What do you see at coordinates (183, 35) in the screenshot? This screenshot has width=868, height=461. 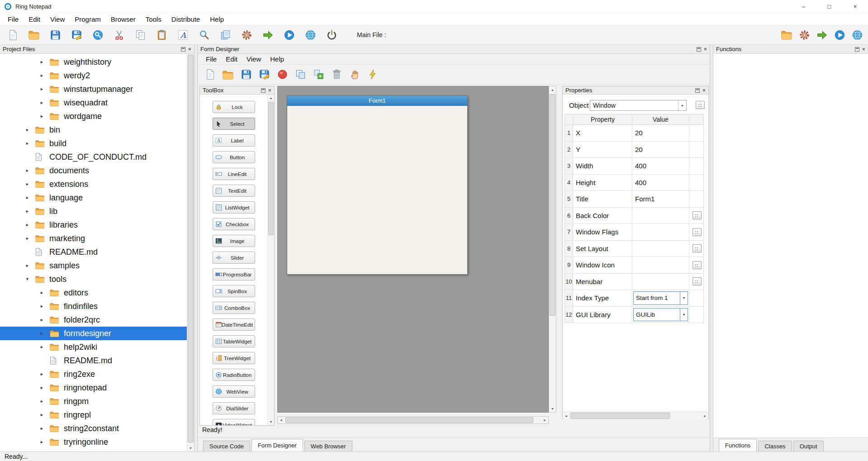 I see `font-icon: A` at bounding box center [183, 35].